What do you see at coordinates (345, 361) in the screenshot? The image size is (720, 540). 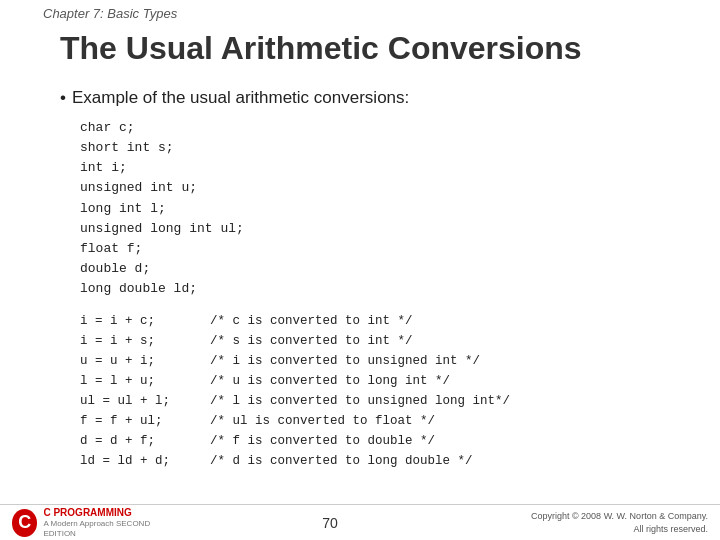 I see `conv-comment: /* i is converted to unsigned int */` at bounding box center [345, 361].